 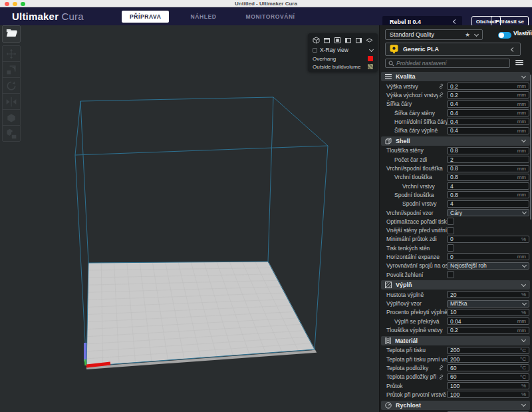 I want to click on close-panel-icon: ×, so click(x=529, y=32).